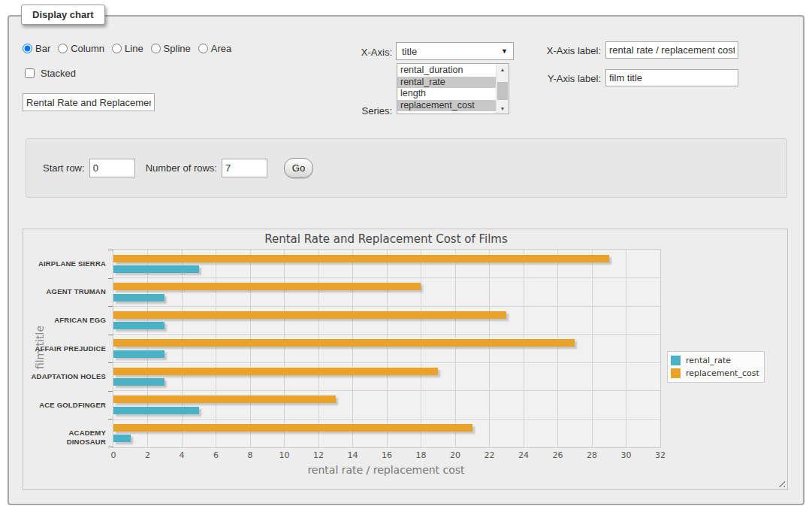  What do you see at coordinates (446, 106) in the screenshot?
I see `series-option-replacement_cost: replacement_cost` at bounding box center [446, 106].